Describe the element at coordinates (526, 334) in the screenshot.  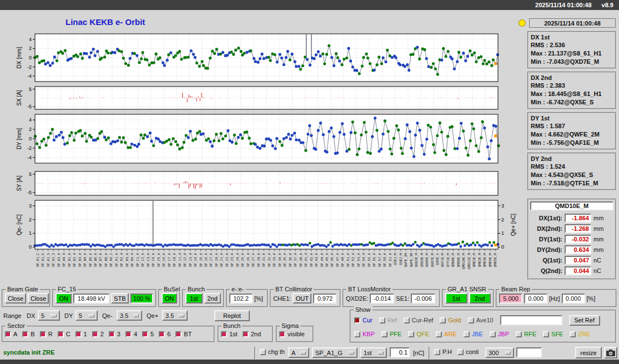
I see `show-rfe-checkbox: RFE` at that location.